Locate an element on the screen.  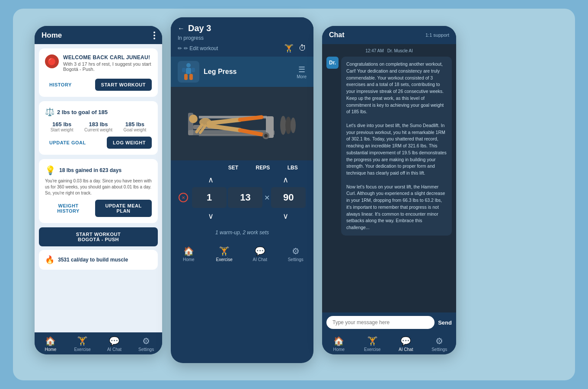
dr-muscle-avatar: Dr. is located at coordinates (332, 63).